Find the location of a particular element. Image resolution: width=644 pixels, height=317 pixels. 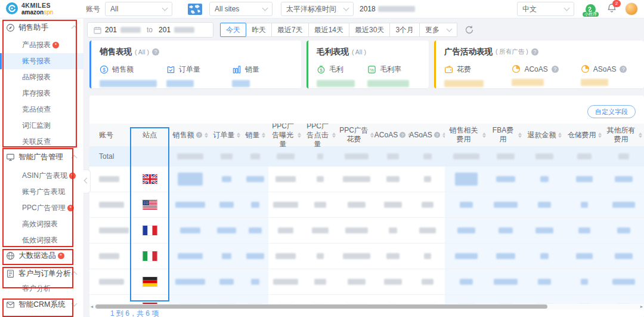

column-header-销售相关费用: 销售相关费用 is located at coordinates (466, 135).